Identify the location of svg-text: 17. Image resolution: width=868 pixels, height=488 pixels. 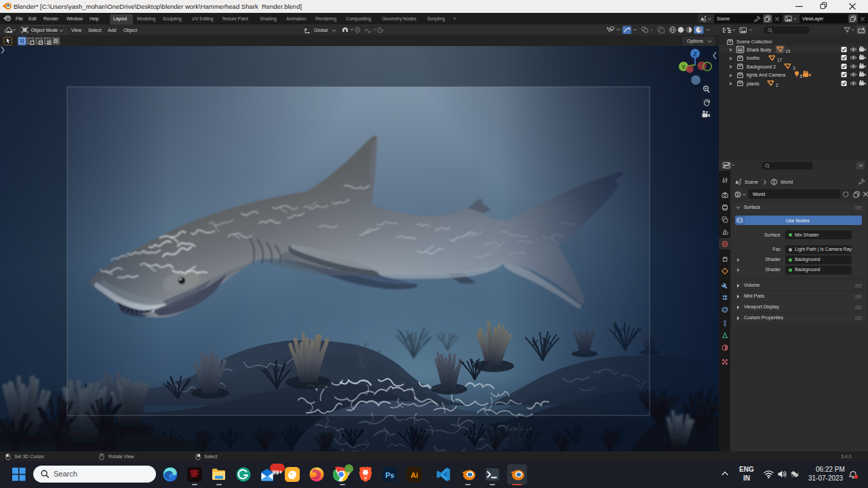
(780, 60).